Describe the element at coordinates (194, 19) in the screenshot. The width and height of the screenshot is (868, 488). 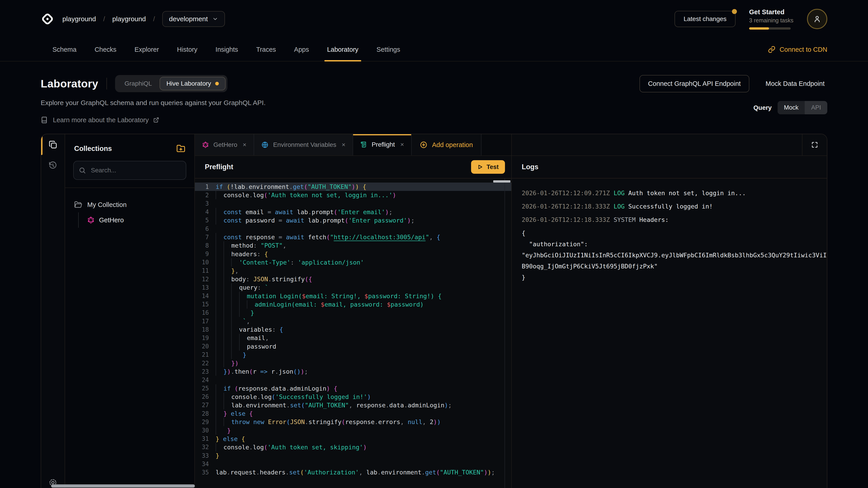
I see `target-selector: development` at that location.